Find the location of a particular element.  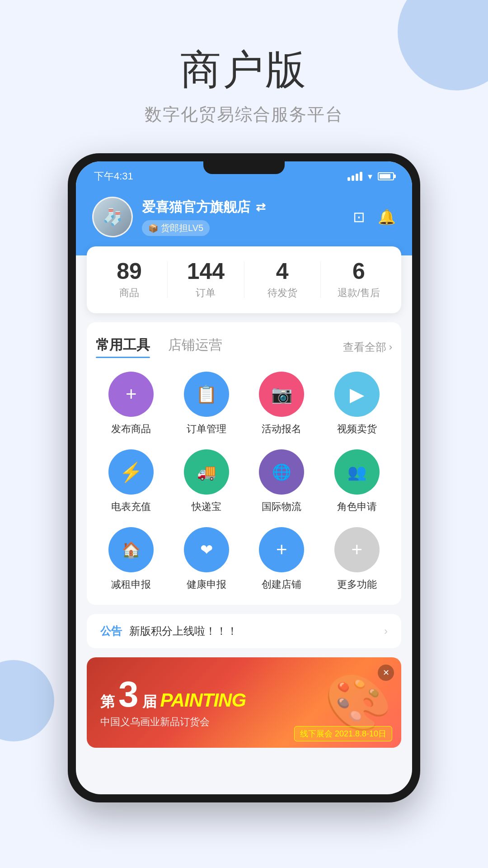

tool-logistics-icon: 🌐 is located at coordinates (282, 472).